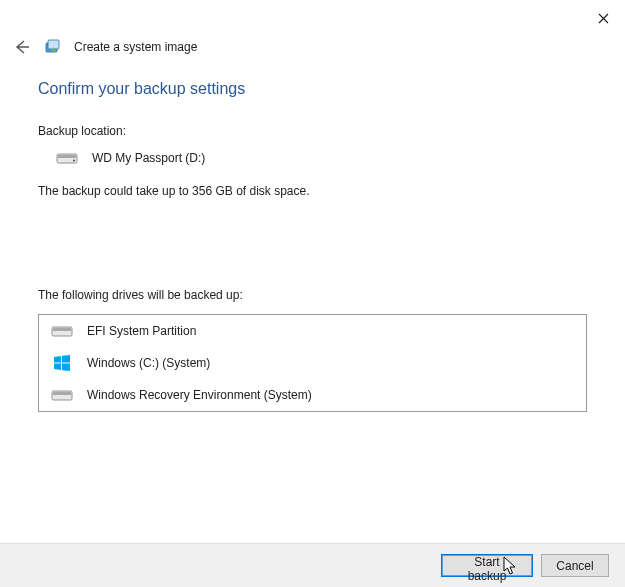 The height and width of the screenshot is (587, 625). What do you see at coordinates (603, 18) in the screenshot?
I see `close-button` at bounding box center [603, 18].